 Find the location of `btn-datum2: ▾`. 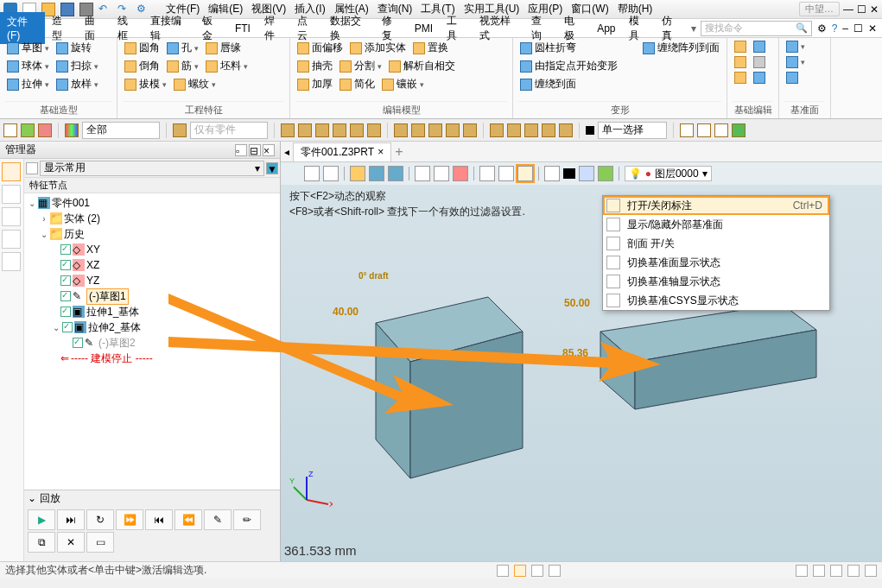

btn-datum2: ▾ is located at coordinates (796, 62).